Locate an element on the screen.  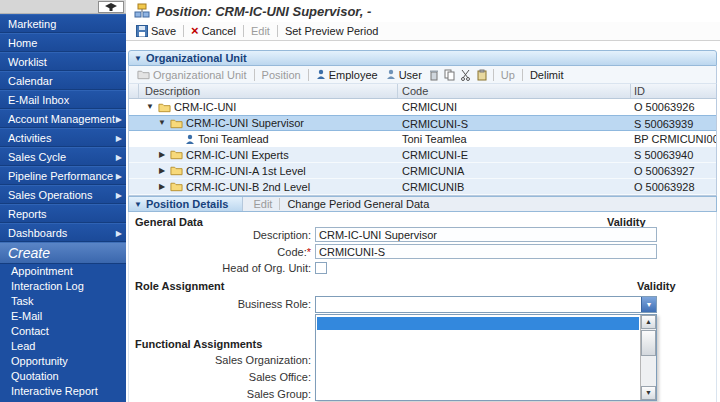
add-user-label: User is located at coordinates (410, 75).